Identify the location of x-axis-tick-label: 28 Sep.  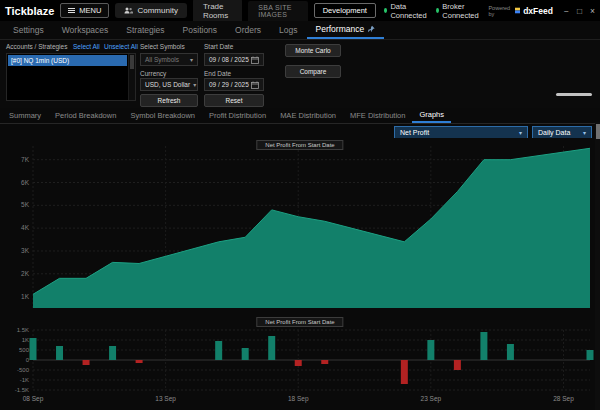
(564, 399).